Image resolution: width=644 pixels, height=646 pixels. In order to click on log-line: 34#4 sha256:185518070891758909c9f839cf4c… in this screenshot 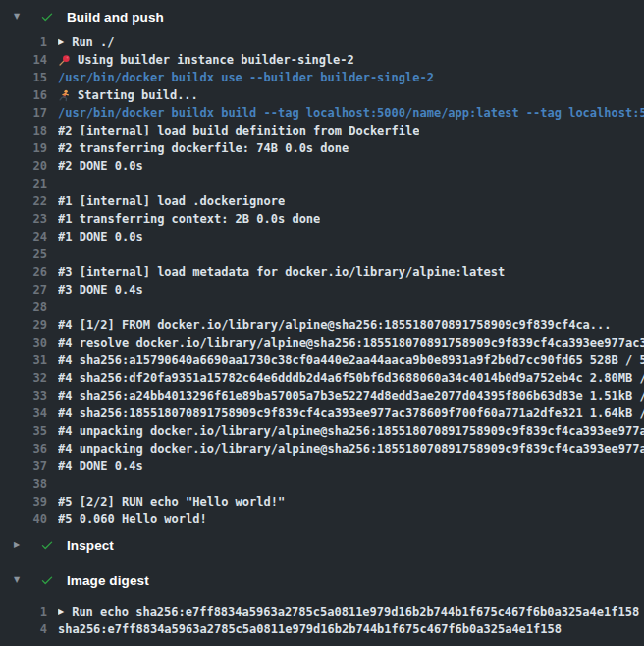, I will do `click(322, 413)`.